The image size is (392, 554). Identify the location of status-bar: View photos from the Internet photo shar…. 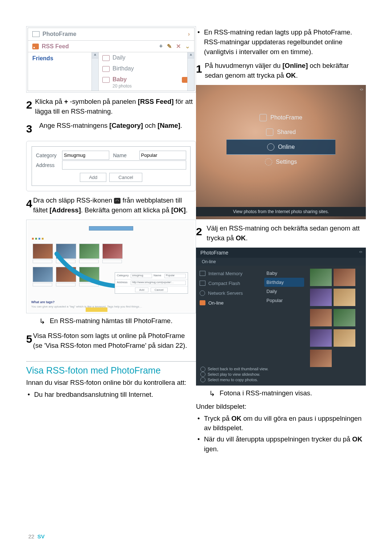
(281, 212).